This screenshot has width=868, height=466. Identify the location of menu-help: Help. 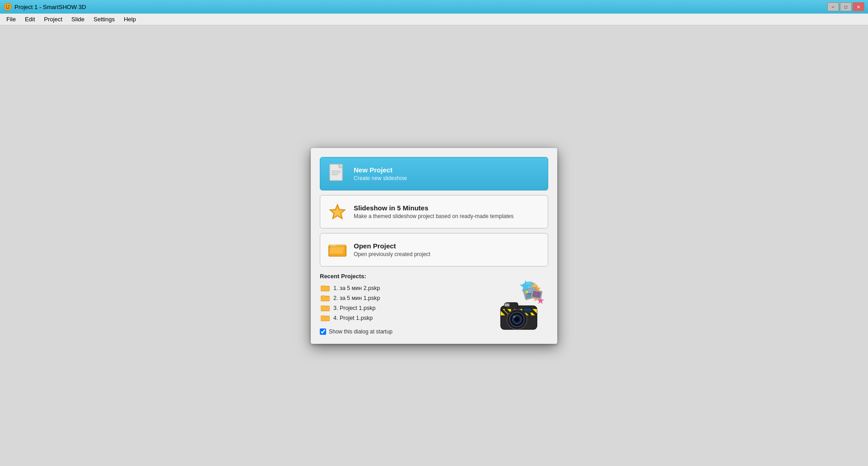
(130, 19).